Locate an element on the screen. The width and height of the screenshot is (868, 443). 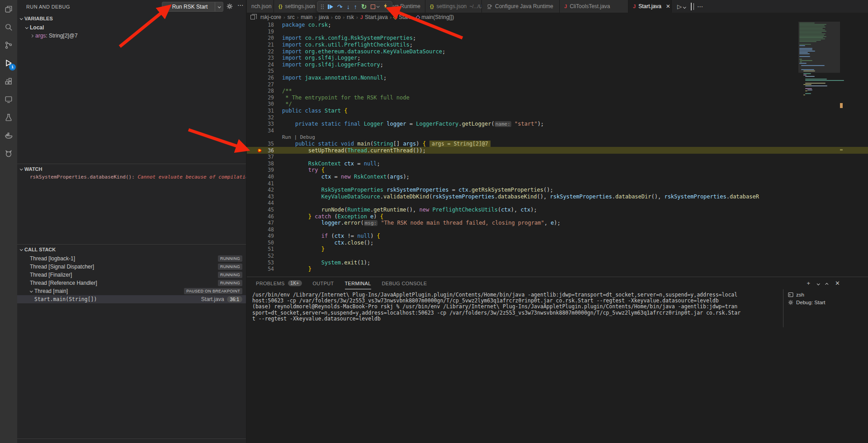
terminal-output: /usr/bin/env /Library/Internet\ Plug-Ins… is located at coordinates (517, 307).